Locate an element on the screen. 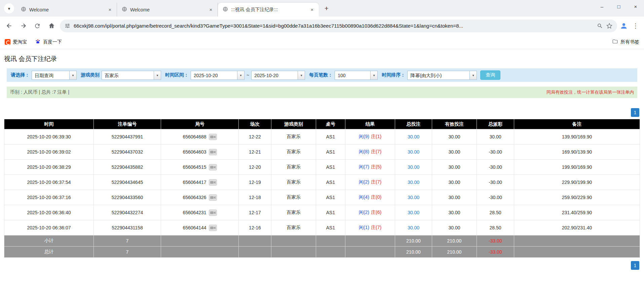 The image size is (644, 288). result-banker: 庄(1) is located at coordinates (376, 136).